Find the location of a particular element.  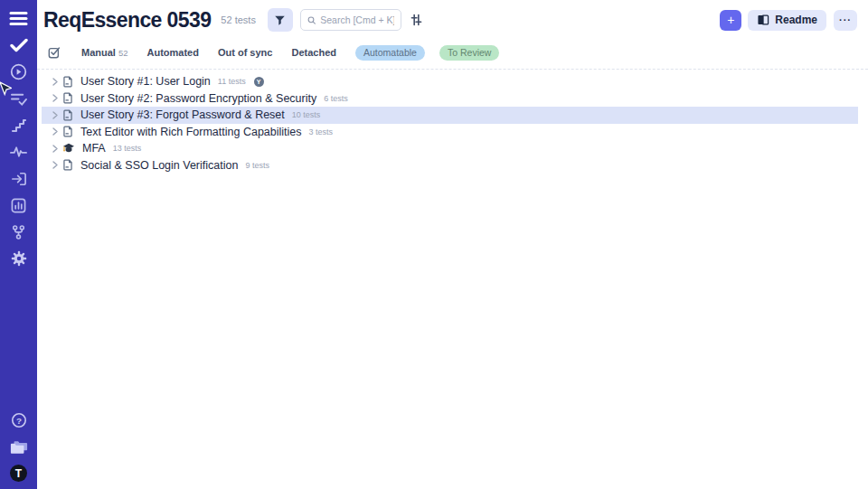

git-fork-icon is located at coordinates (19, 231).